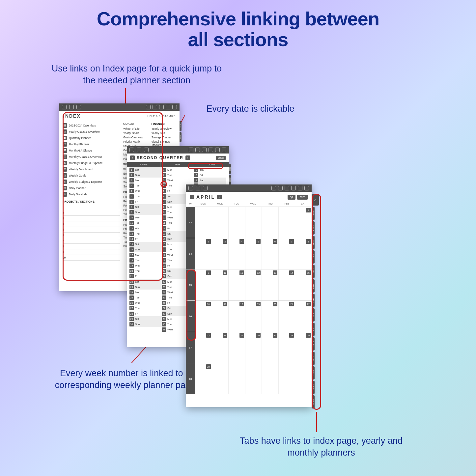 The image size is (476, 476). Describe the element at coordinates (181, 126) in the screenshot. I see `index-side-tab: 2023` at that location.